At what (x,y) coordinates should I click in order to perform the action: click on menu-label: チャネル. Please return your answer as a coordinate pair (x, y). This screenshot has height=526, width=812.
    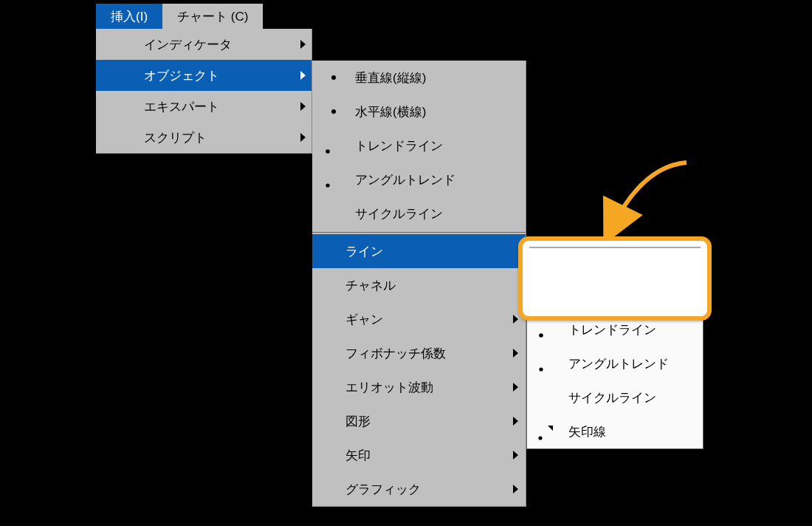
    Looking at the image, I should click on (371, 285).